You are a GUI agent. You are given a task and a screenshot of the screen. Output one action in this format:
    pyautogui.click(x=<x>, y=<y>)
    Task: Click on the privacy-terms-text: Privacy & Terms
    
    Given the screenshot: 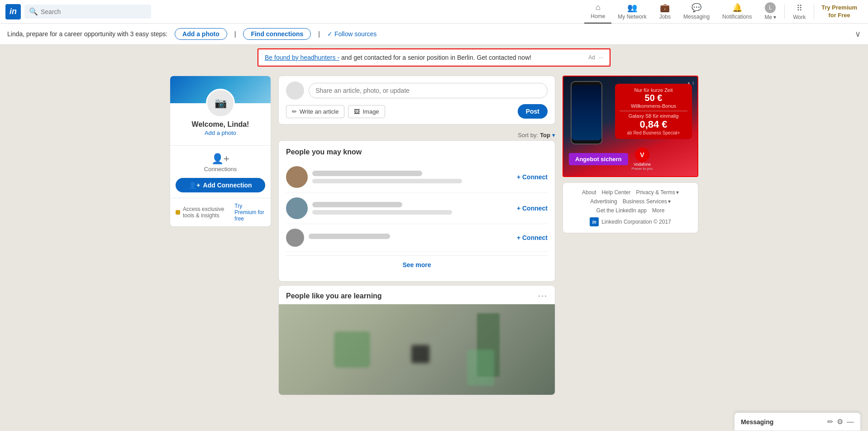 What is the action you would take?
    pyautogui.click(x=655, y=192)
    